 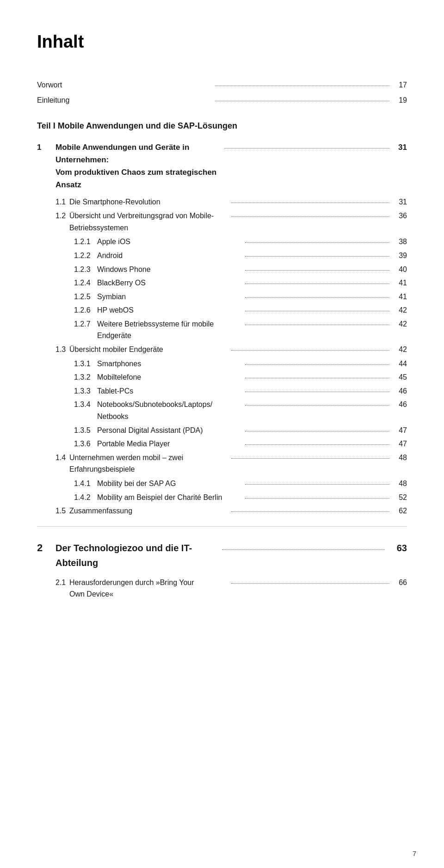 What do you see at coordinates (222, 377) in the screenshot?
I see `toc-entry-s1-3-2: 1.3.2Mobiltelefone45` at bounding box center [222, 377].